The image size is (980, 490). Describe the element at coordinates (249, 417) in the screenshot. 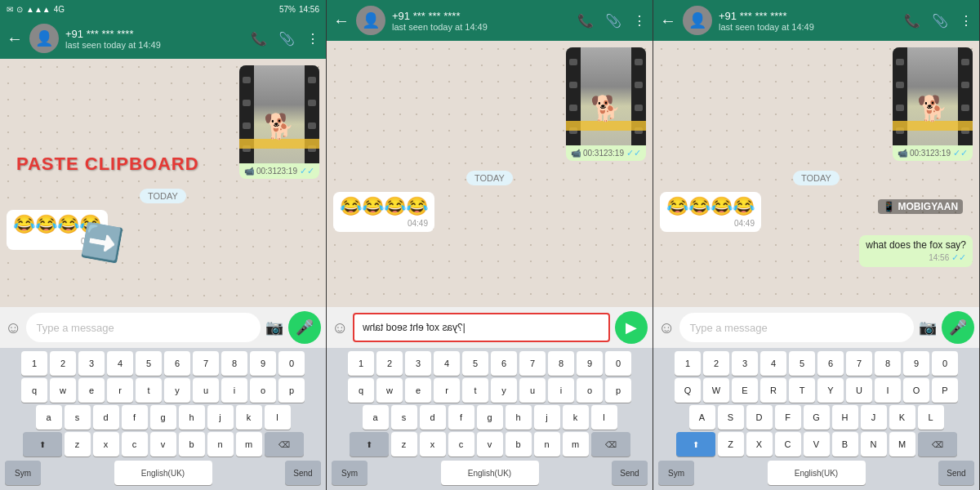

I see `key-k: k` at that location.